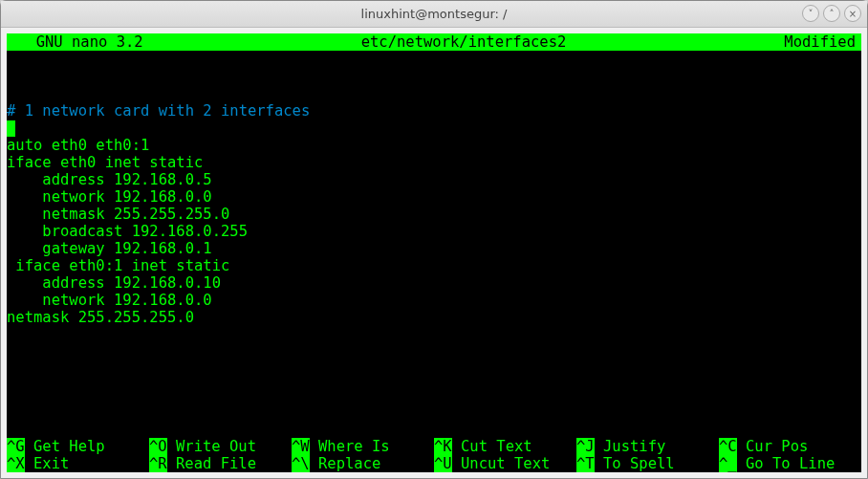 The height and width of the screenshot is (479, 868). I want to click on editor-body: auto eth0 eth0:1 iface eth0 inet static …, so click(127, 231).